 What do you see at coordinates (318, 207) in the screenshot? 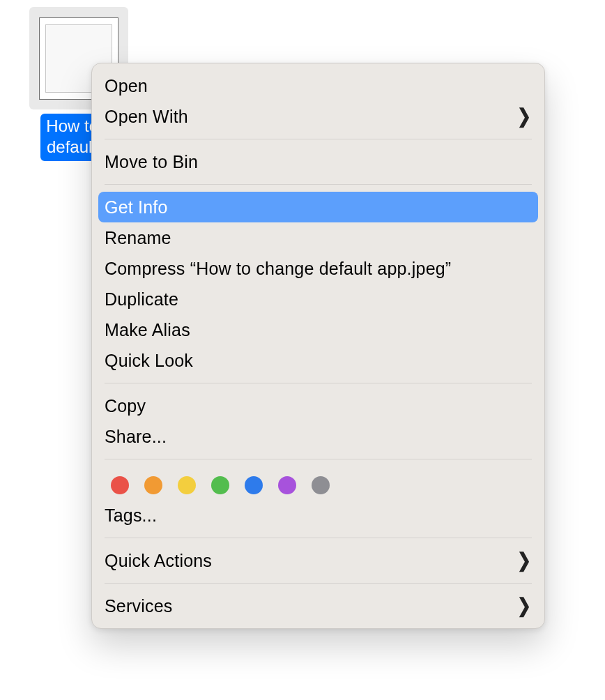
I see `menu-item-get-info: Get Info` at bounding box center [318, 207].